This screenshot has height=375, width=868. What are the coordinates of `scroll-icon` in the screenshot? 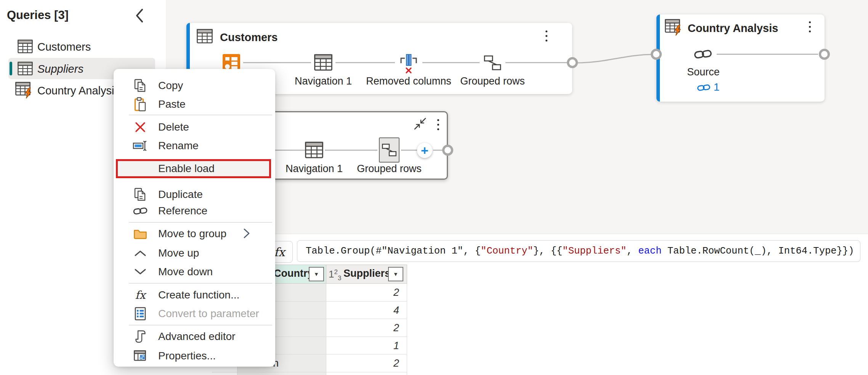 It's located at (140, 337).